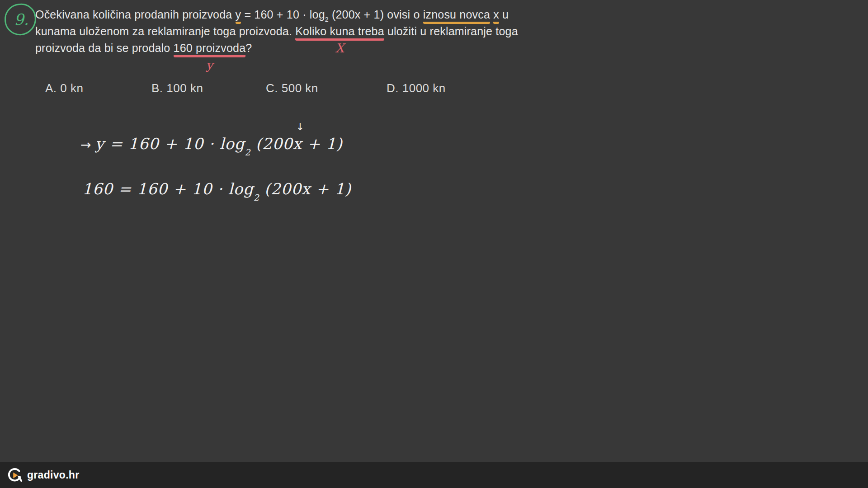 This screenshot has width=868, height=488. I want to click on equation-text: (200x + 1), so click(305, 189).